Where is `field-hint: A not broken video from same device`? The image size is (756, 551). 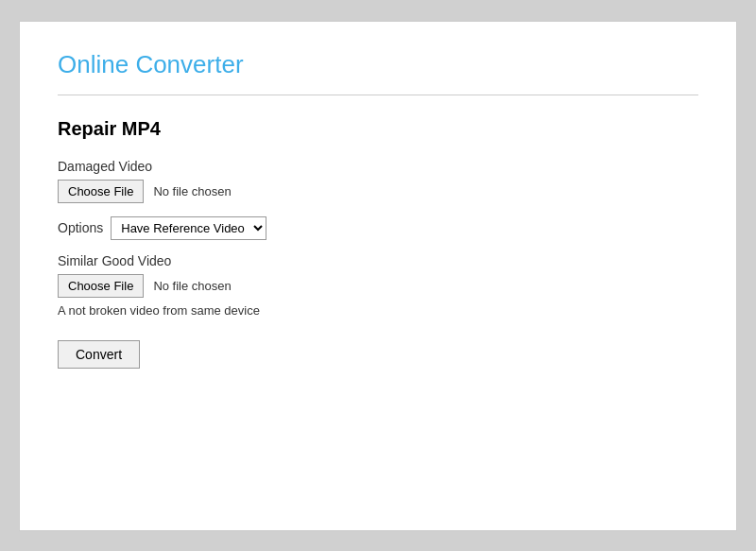
field-hint: A not broken video from same device is located at coordinates (378, 310).